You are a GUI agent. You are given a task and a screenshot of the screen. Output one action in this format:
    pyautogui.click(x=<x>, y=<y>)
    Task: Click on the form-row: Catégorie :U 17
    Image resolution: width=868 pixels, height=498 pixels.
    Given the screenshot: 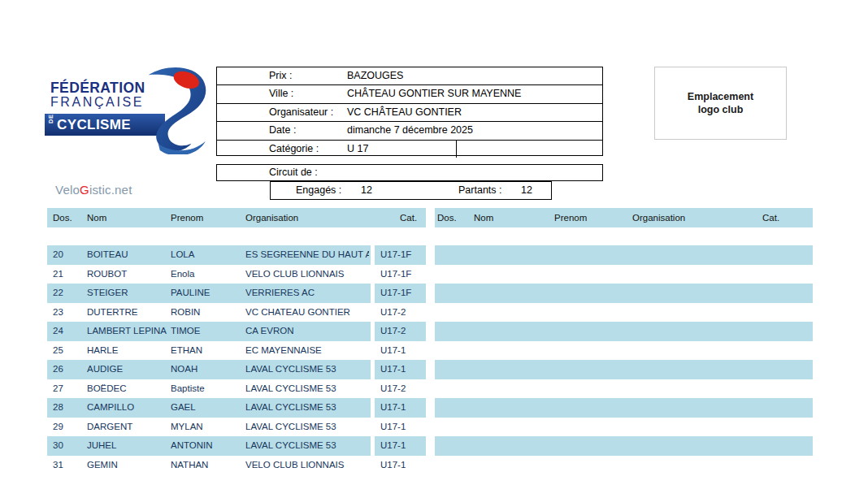 What is the action you would take?
    pyautogui.click(x=410, y=149)
    